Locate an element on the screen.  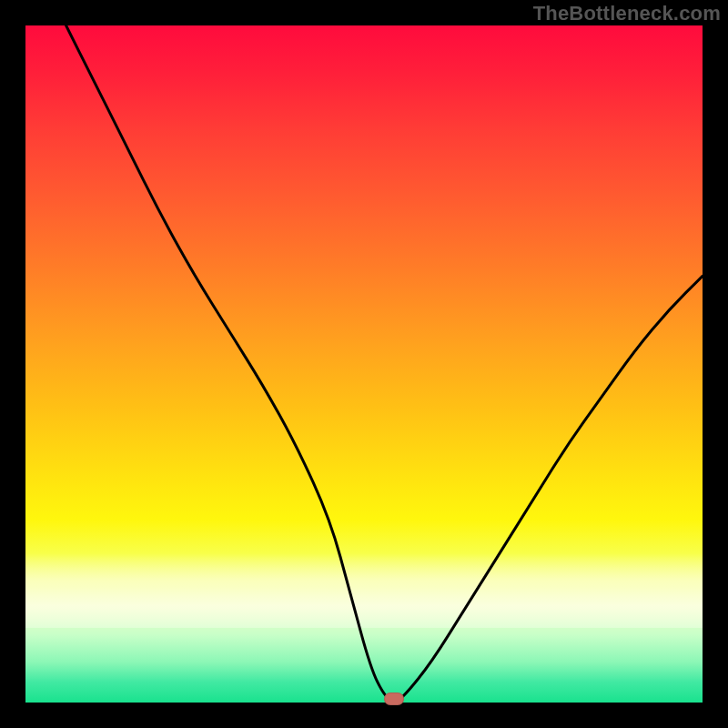
optimal-marker is located at coordinates (394, 699).